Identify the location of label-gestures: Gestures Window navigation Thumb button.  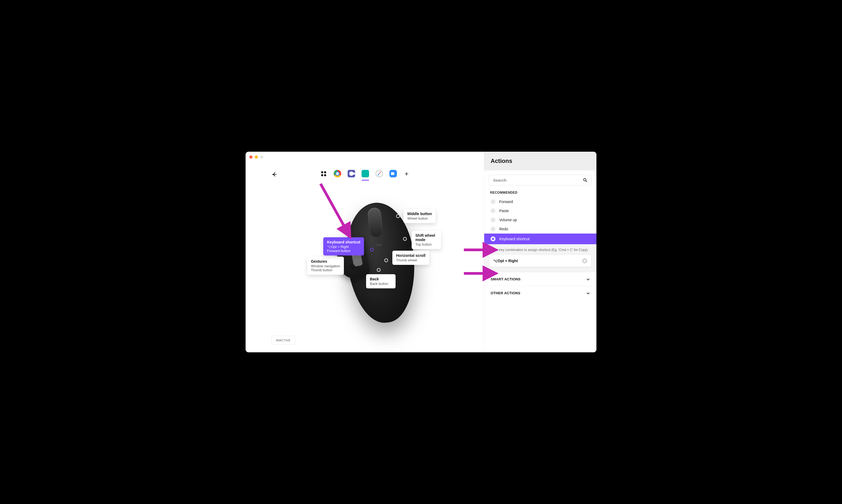
(326, 266).